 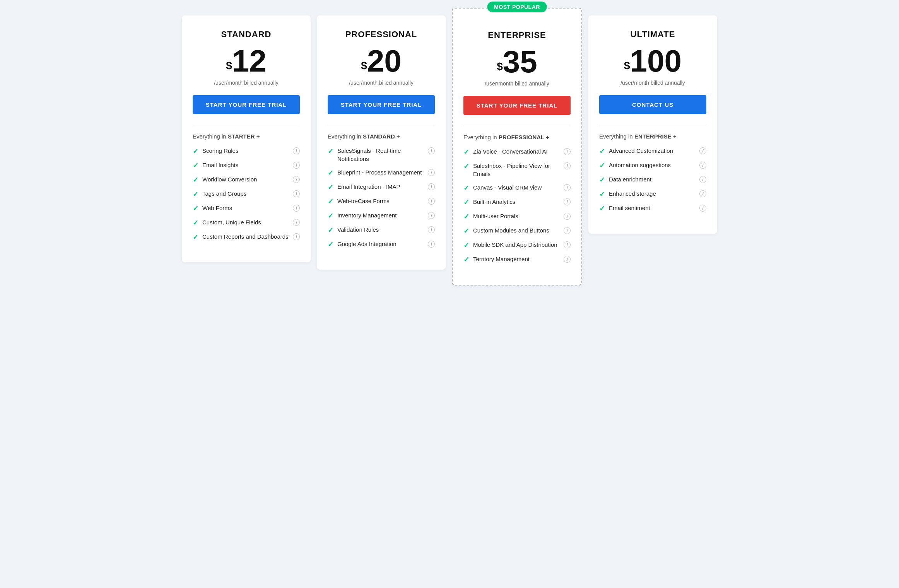 What do you see at coordinates (381, 201) in the screenshot?
I see `feature-text: Web-to-Case Forms` at bounding box center [381, 201].